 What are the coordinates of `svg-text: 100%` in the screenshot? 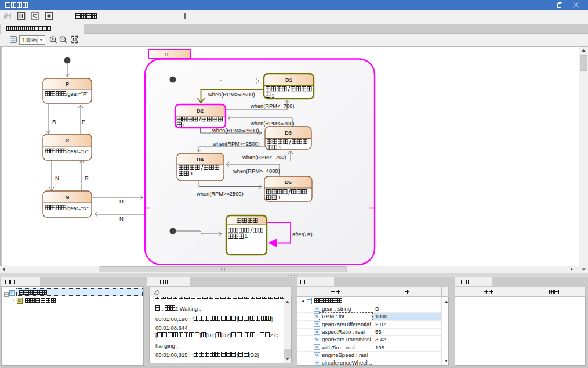 It's located at (30, 41).